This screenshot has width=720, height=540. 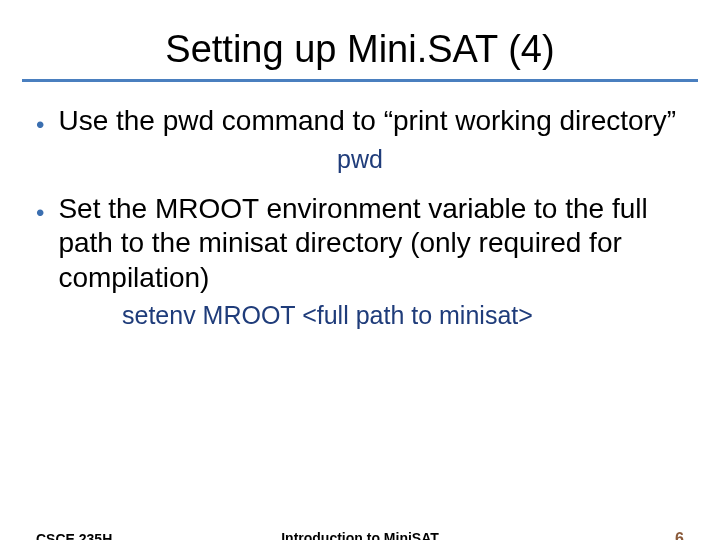 What do you see at coordinates (360, 80) in the screenshot?
I see `title-underline` at bounding box center [360, 80].